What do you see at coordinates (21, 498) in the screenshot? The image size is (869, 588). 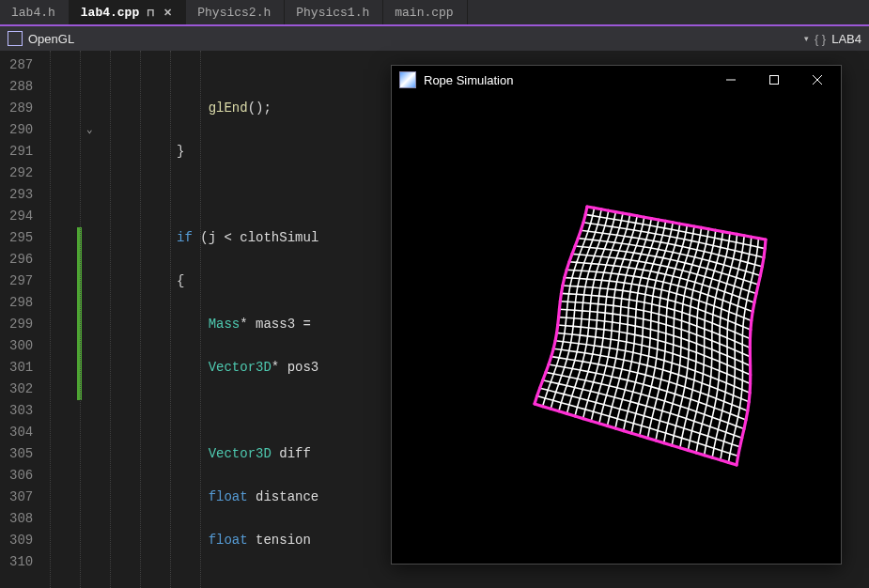 I see `line-number: 307` at bounding box center [21, 498].